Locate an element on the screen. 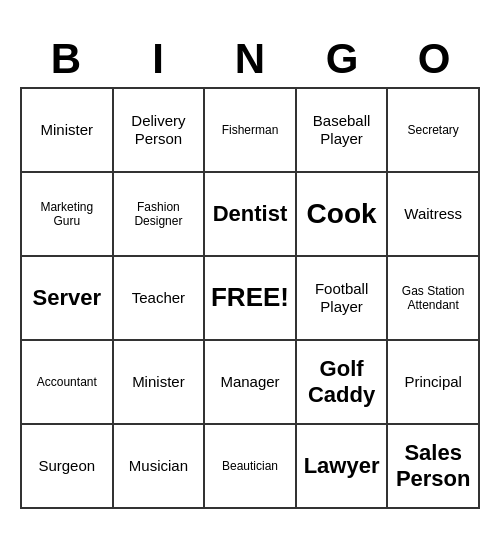 Image resolution: width=500 pixels, height=544 pixels. bingo-header: BINGO is located at coordinates (250, 59).